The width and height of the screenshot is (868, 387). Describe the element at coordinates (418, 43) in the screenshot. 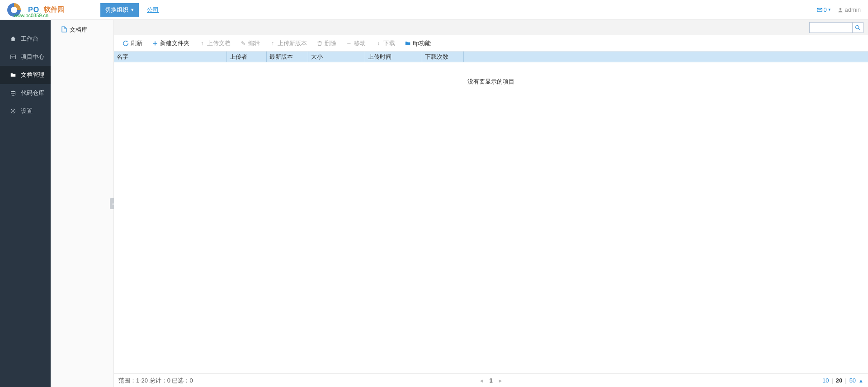

I see `ftp-button: ftp功能` at that location.